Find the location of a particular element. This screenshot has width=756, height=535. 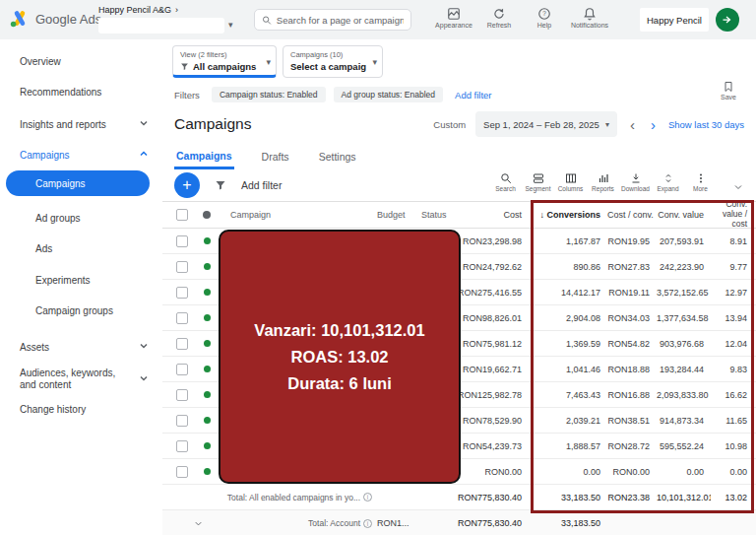

view-selector-label: View (2 filters) is located at coordinates (220, 55).